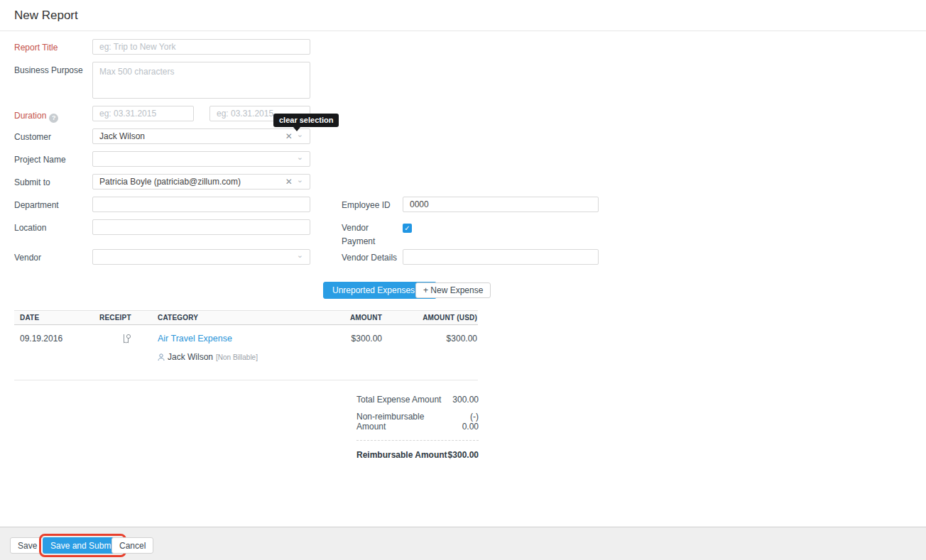 Image resolution: width=926 pixels, height=560 pixels. Describe the element at coordinates (27, 545) in the screenshot. I see `save-button: Save` at that location.